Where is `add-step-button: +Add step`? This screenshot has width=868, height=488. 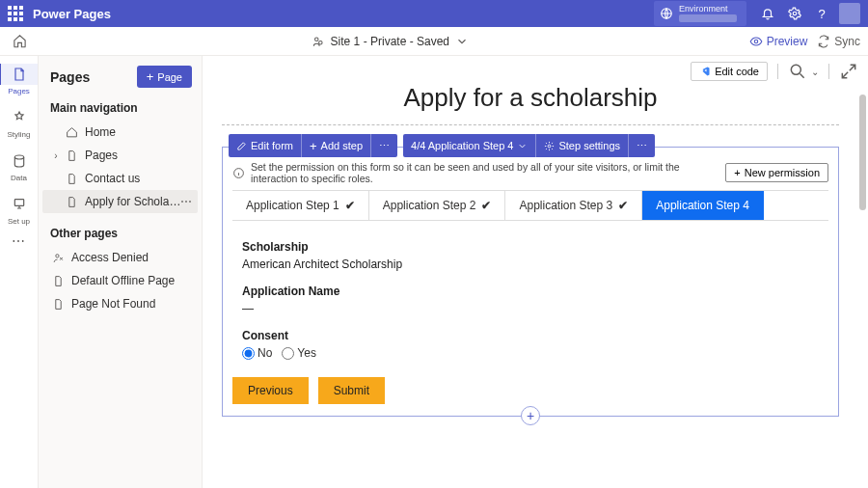
add-step-button: +Add step is located at coordinates (336, 146).